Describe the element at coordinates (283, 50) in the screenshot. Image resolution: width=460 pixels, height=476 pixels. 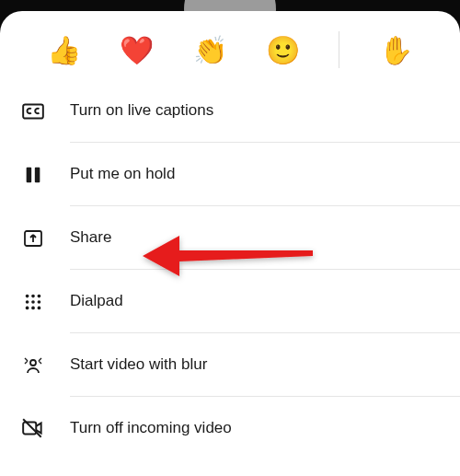
I see `reaction-smile: 🙂` at that location.